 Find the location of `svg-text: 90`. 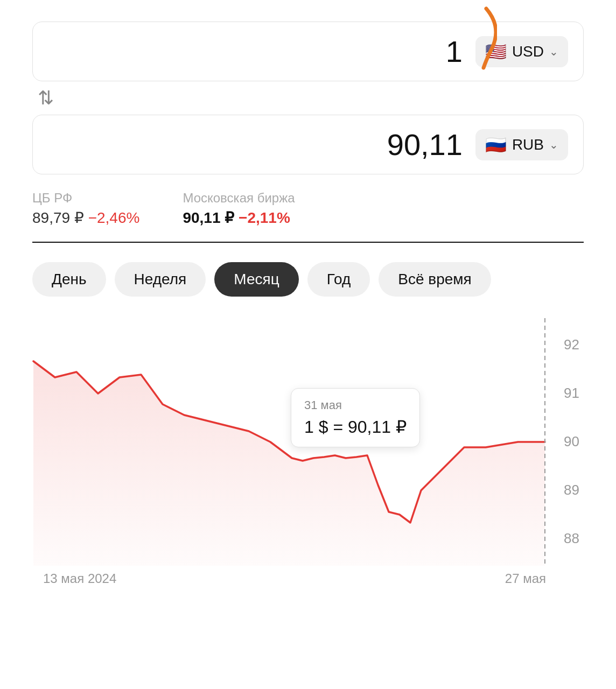

svg-text: 90 is located at coordinates (572, 441).